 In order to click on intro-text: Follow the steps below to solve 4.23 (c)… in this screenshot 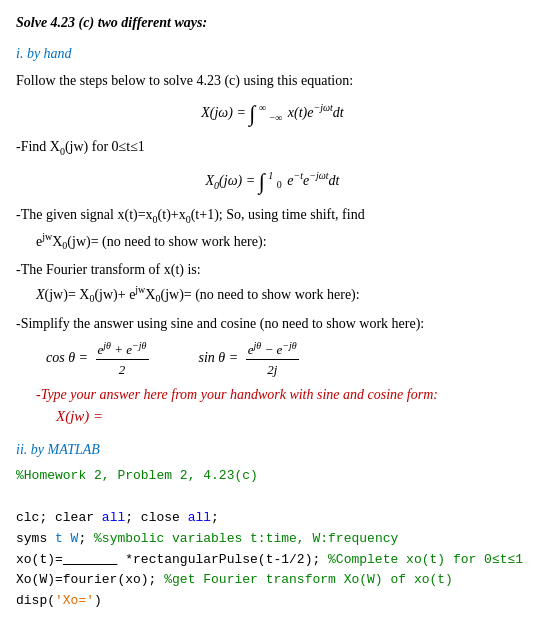, I will do `click(272, 80)`.